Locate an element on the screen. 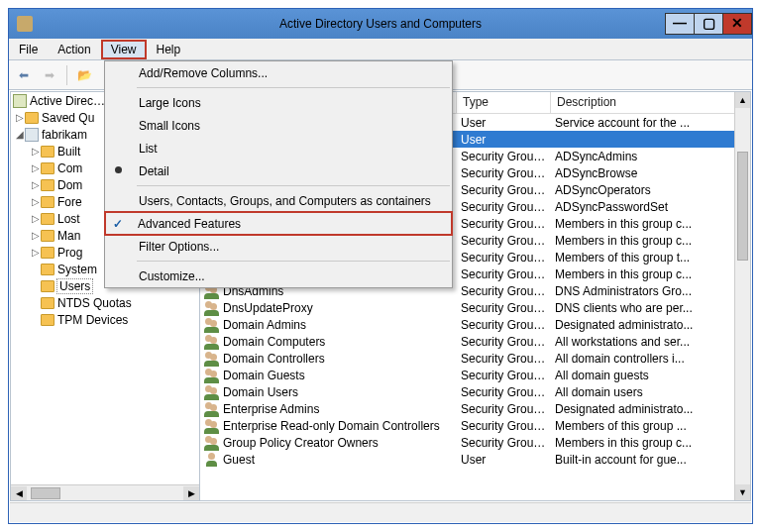  menu-advanced-features: ✓Advanced Features is located at coordinates (278, 224).